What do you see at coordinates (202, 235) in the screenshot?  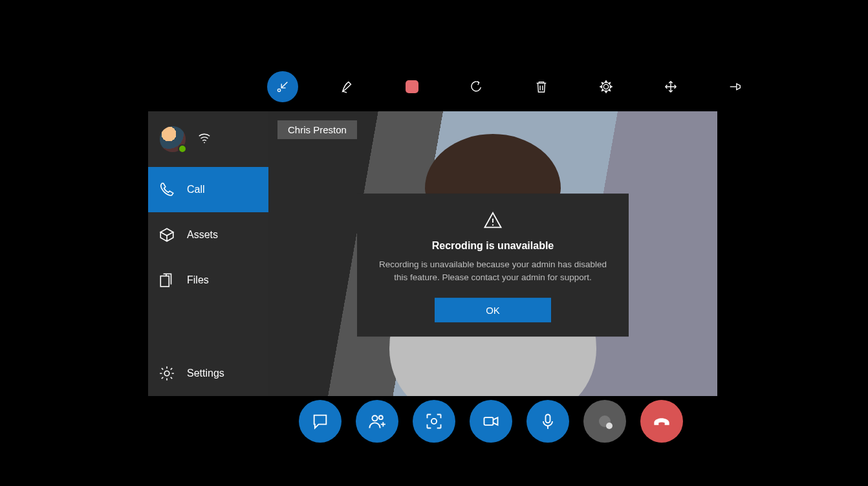 I see `sidebar-item-label: Assets` at bounding box center [202, 235].